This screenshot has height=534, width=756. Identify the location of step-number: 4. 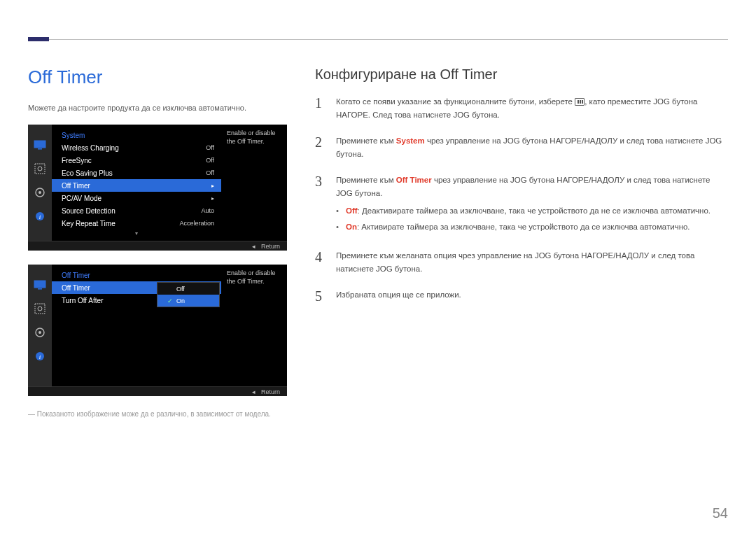
(320, 262).